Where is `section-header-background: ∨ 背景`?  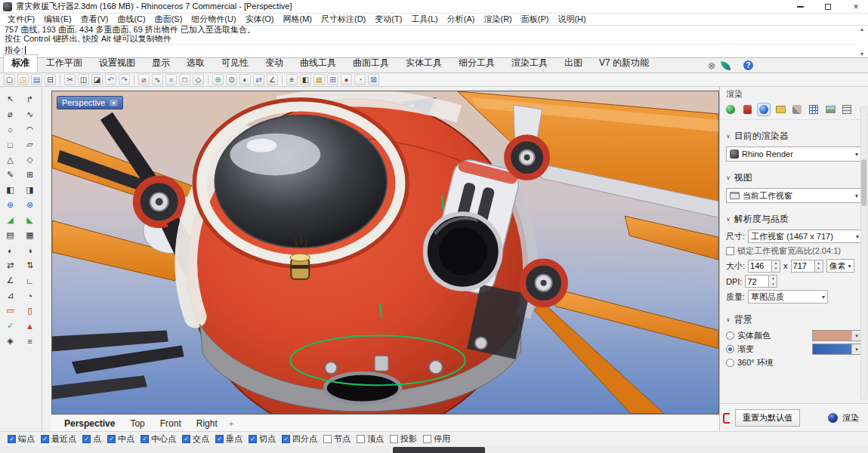
section-header-background: ∨ 背景 is located at coordinates (794, 319).